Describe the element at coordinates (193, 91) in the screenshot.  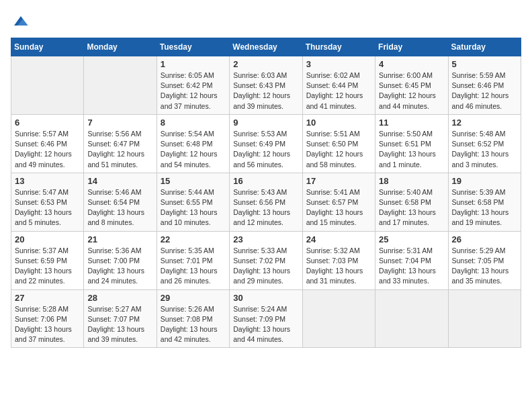
I see `day-info: Sunrise: 6:05 AM Sunset: 6:42 PM Dayligh…` at that location.